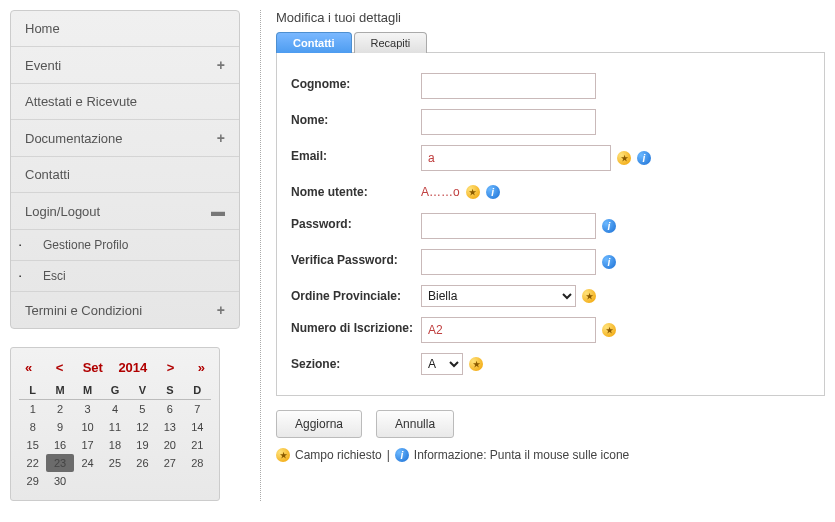 Image resolution: width=835 pixels, height=522 pixels. Describe the element at coordinates (170, 445) in the screenshot. I see `calendar-day: 20` at that location.